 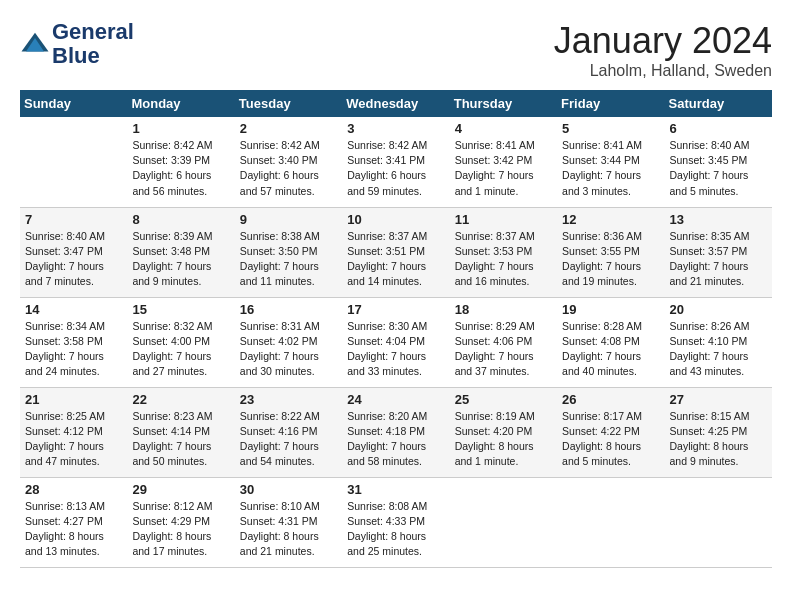 What do you see at coordinates (288, 522) in the screenshot?
I see `calendar-cell: 30Sunrise: 8:10 AMSunset: 4:31 PMDayligh…` at bounding box center [288, 522].